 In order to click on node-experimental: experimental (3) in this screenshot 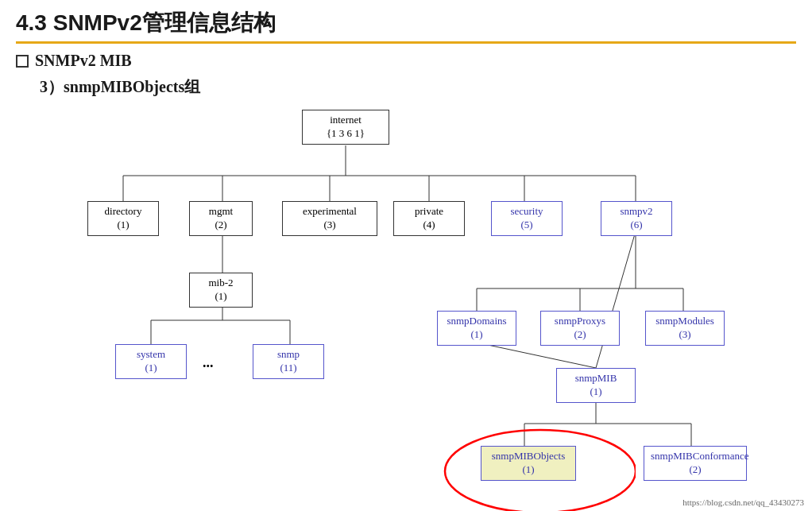, I will do `click(330, 219)`.